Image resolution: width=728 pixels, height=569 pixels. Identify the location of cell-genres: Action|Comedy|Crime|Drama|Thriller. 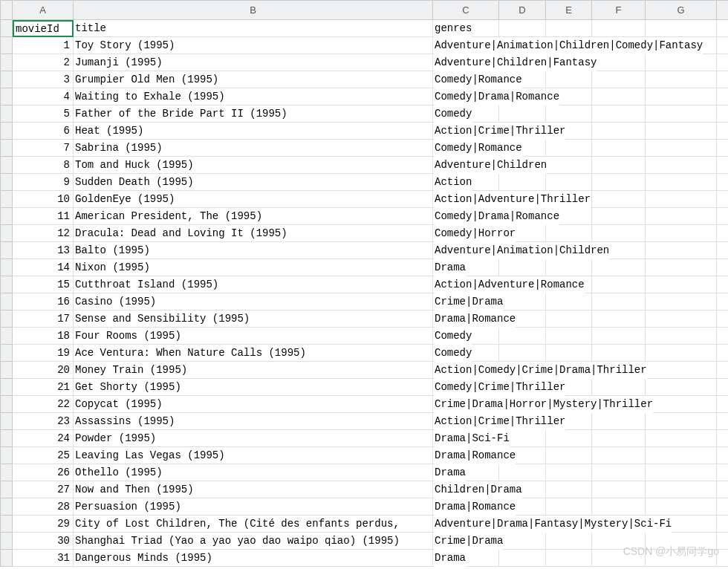
(467, 370).